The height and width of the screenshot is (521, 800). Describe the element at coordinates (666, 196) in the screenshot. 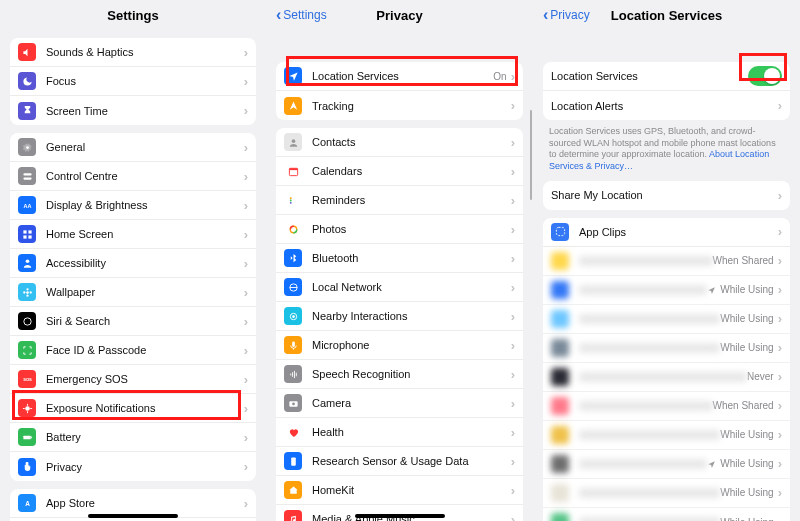

I see `share-my-location-row: Share My Location ›` at that location.